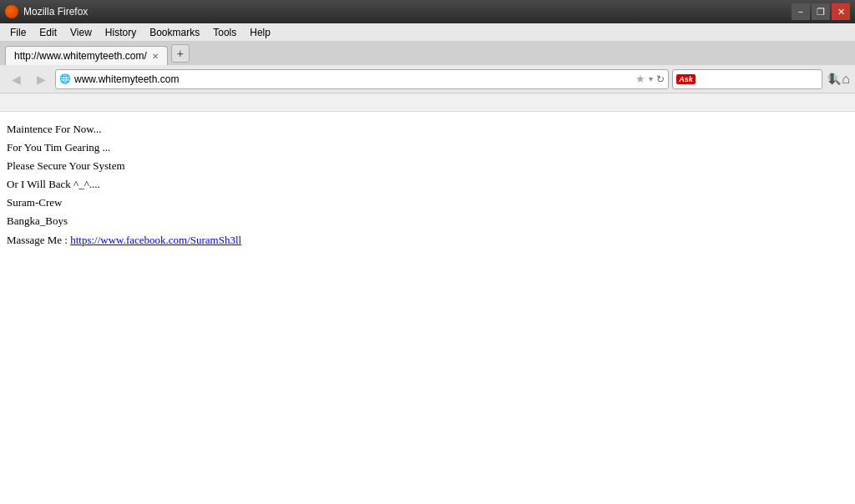  I want to click on home-icon: ⌂, so click(846, 79).